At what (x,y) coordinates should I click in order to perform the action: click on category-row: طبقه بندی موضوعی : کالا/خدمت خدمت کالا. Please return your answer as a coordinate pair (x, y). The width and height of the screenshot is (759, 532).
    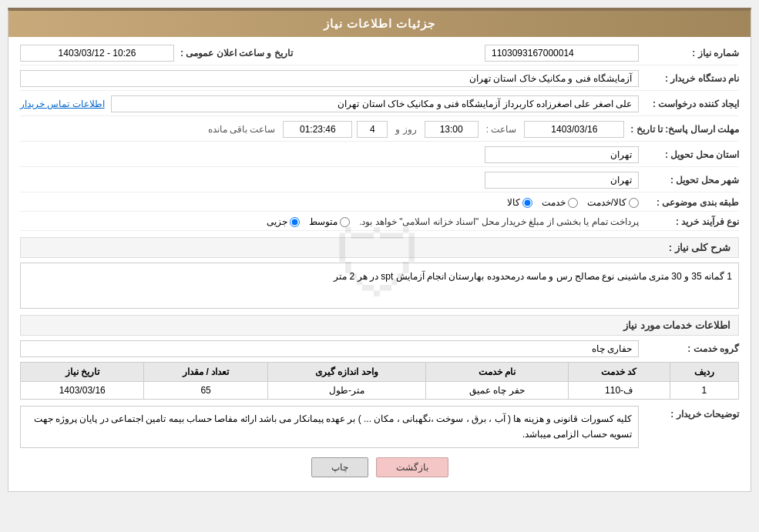
    Looking at the image, I should click on (379, 205).